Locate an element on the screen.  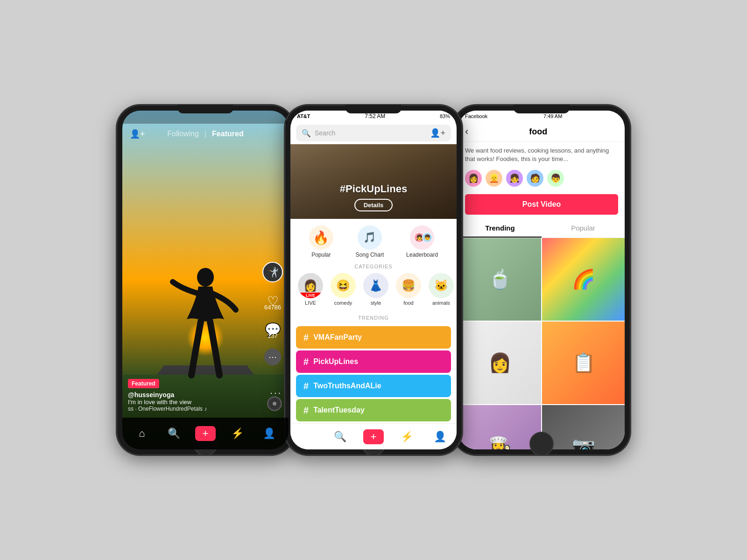
trending-item-vma: # VMAFanParty is located at coordinates (374, 337).